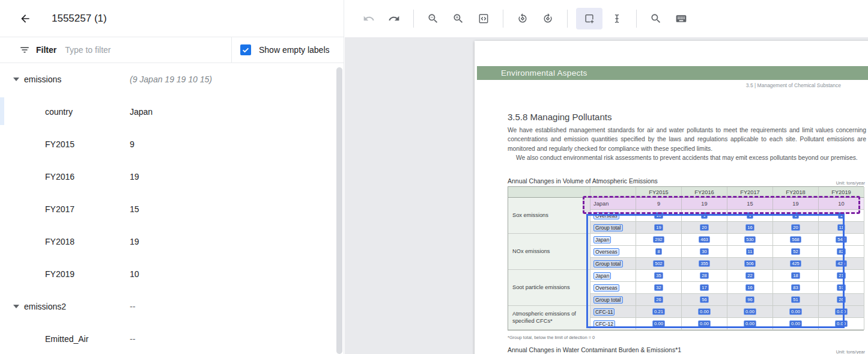 The image size is (868, 354). What do you see at coordinates (523, 19) in the screenshot?
I see `rotate-left-button` at bounding box center [523, 19].